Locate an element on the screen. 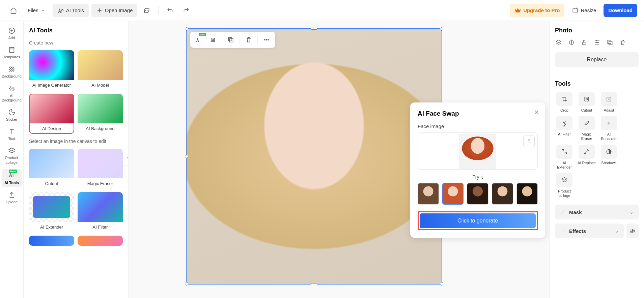 This screenshot has height=298, width=644. nav-sticker: Sticker is located at coordinates (12, 115).